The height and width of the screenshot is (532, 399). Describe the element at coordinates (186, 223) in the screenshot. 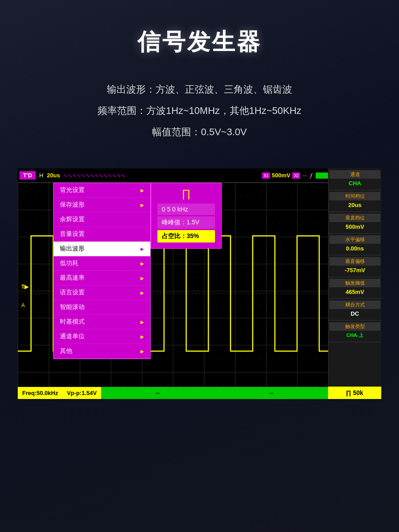

I see `submenu-vpp: 峰峰值：1.5V` at that location.